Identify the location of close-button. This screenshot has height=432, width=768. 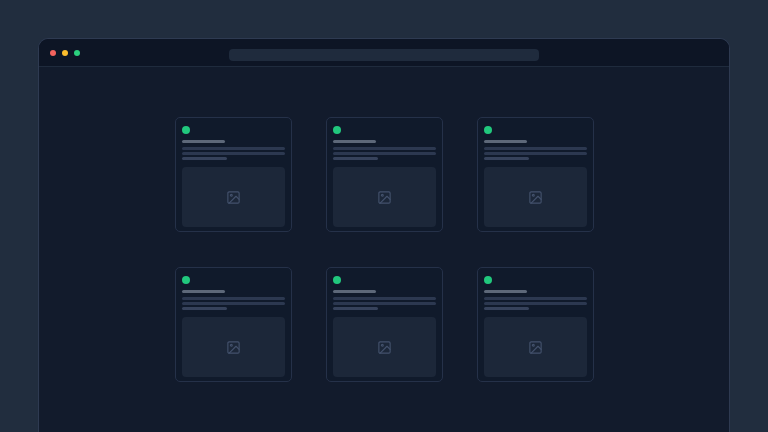
(53, 53).